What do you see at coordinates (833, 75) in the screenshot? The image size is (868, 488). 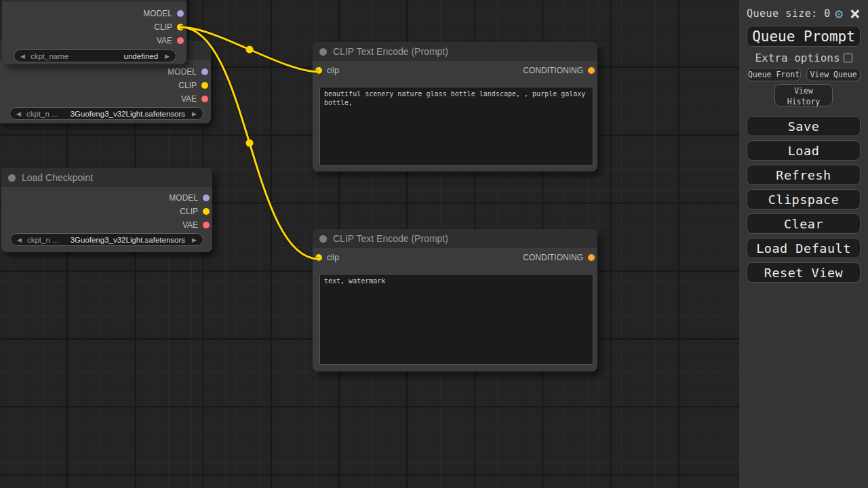 I see `view-queue-button: View Queue` at bounding box center [833, 75].